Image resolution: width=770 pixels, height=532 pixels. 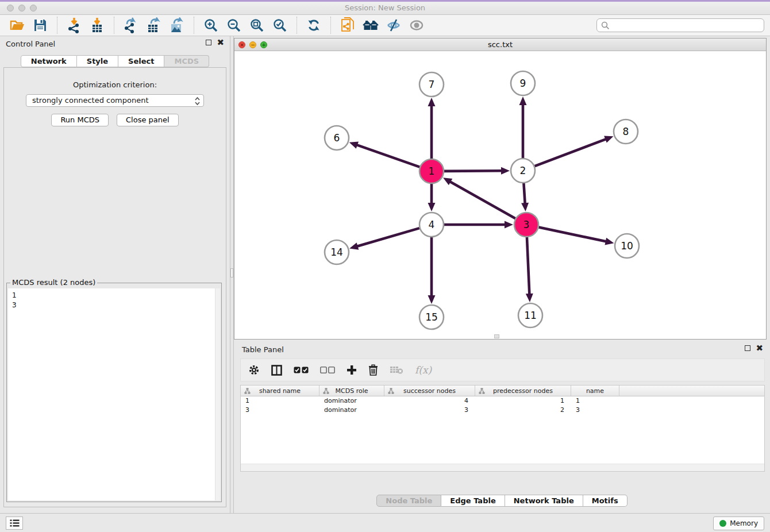 What do you see at coordinates (523, 391) in the screenshot?
I see `column-header-predecessor-nodes: predecessor nodes` at bounding box center [523, 391].